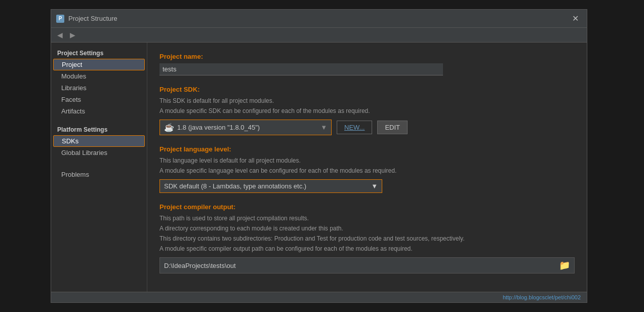  Describe the element at coordinates (99, 129) in the screenshot. I see `platform-settings-title: Platform Settings` at that location.